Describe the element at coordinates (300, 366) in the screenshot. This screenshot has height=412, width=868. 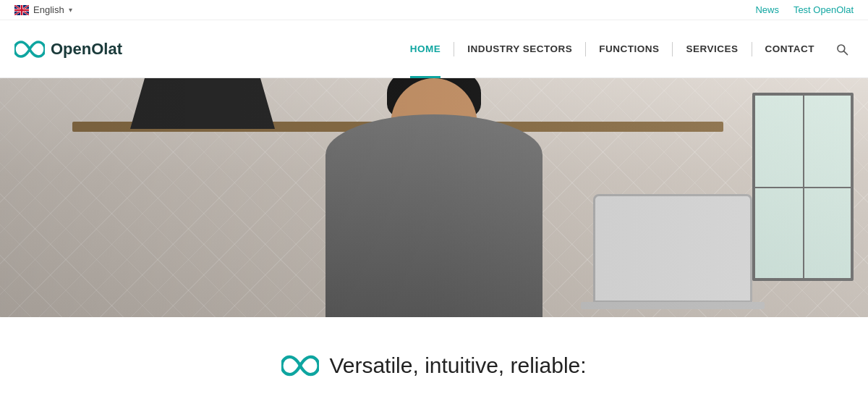
I see `tagline-infinity-svg` at that location.